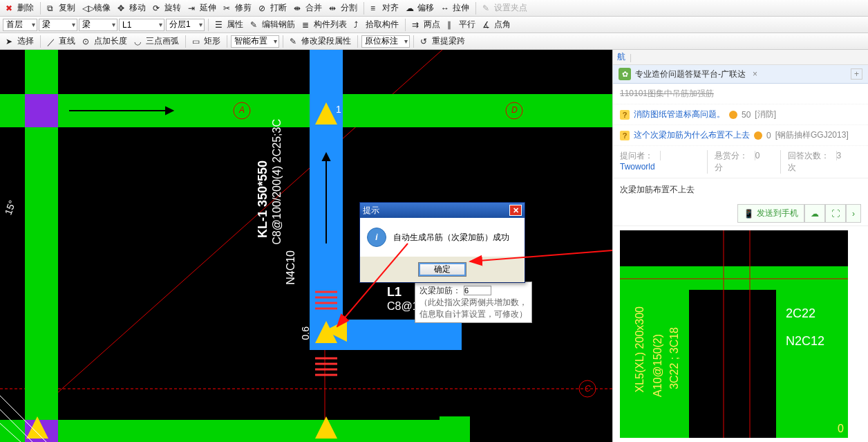 This screenshot has width=868, height=442. What do you see at coordinates (308, 8) in the screenshot?
I see `merge-button: ⇼合并` at bounding box center [308, 8].